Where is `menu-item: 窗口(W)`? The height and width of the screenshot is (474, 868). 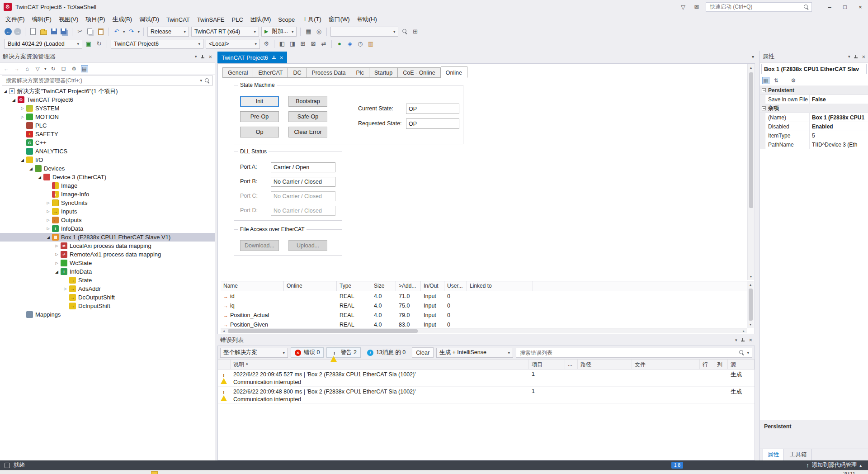
menu-item: 窗口(W) is located at coordinates (339, 19).